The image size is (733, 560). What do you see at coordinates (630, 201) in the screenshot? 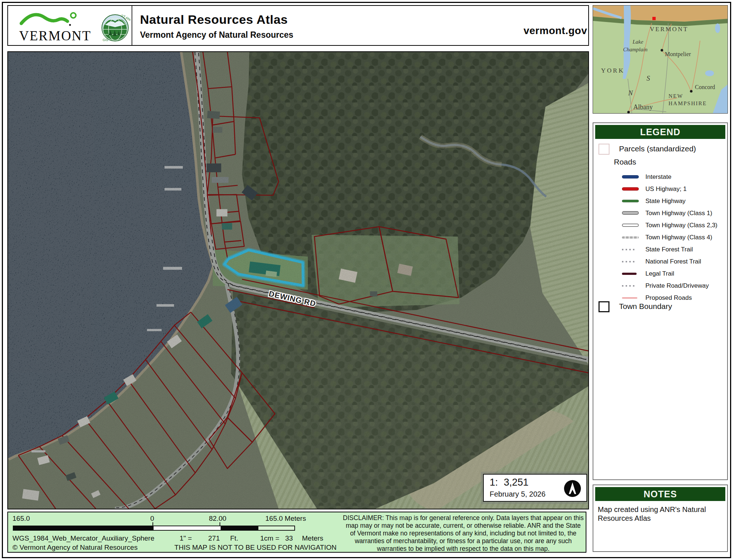
I see `state-highway-line-symbol` at bounding box center [630, 201].